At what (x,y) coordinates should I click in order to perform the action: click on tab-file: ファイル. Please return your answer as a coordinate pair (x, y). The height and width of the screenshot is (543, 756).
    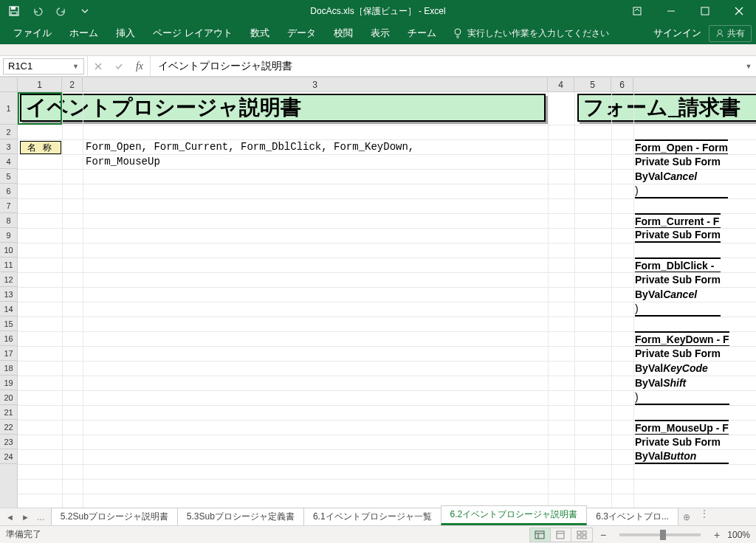
    Looking at the image, I should click on (32, 33).